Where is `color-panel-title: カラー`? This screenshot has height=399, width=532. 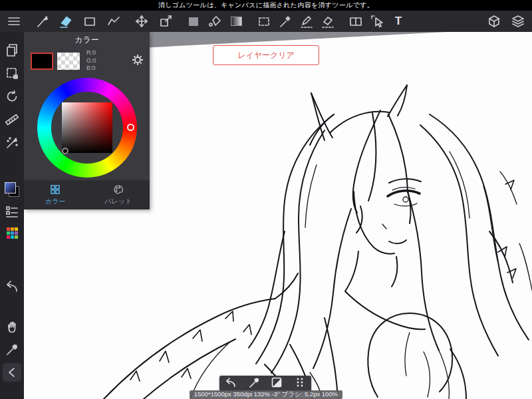 color-panel-title: カラー is located at coordinates (86, 40).